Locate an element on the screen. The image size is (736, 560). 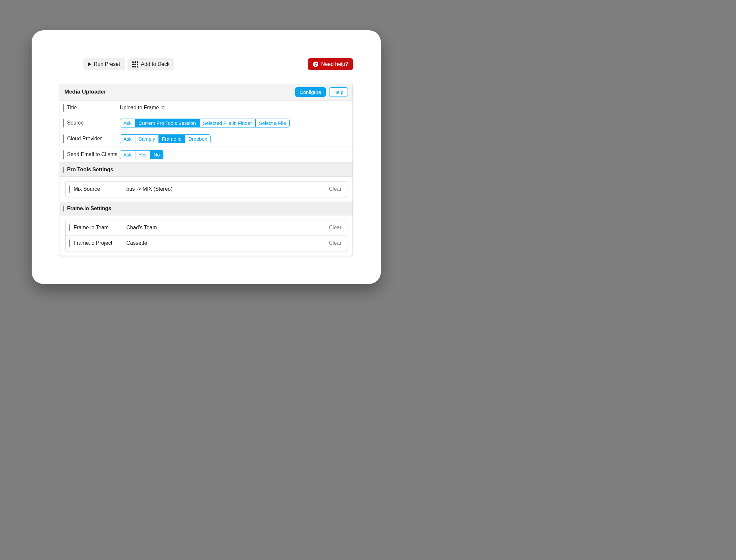
row-frameio-team: Frame.io Team Chad's Team Clear is located at coordinates (206, 228).